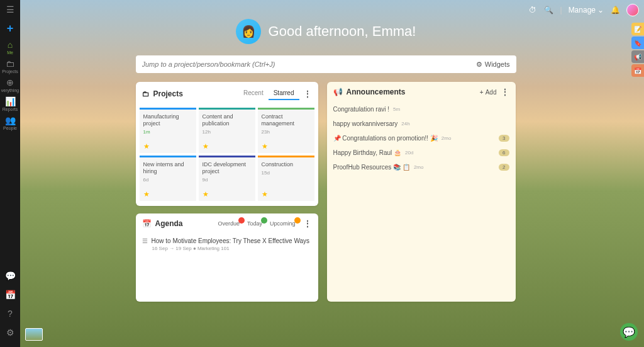 This screenshot has width=644, height=347. I want to click on search-input, so click(309, 64).